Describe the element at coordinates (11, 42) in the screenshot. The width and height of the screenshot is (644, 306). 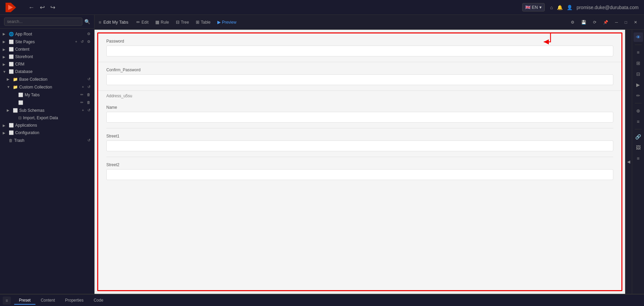
I see `page-icon: ⬜` at that location.